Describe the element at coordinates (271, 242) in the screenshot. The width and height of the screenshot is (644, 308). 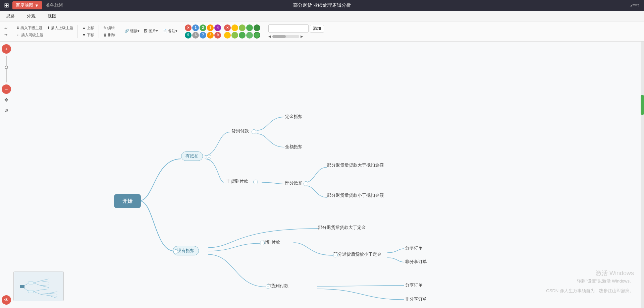
I see `node-huodao-2: 货到付款` at that location.